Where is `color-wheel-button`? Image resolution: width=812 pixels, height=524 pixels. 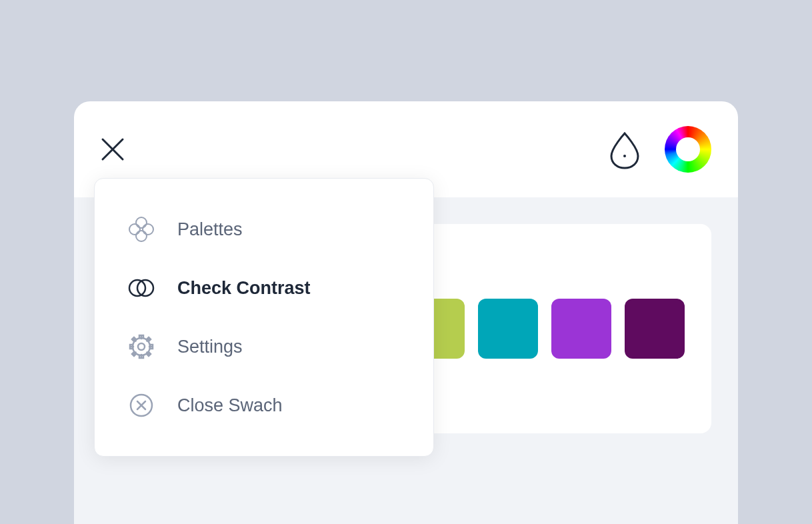
color-wheel-button is located at coordinates (688, 149).